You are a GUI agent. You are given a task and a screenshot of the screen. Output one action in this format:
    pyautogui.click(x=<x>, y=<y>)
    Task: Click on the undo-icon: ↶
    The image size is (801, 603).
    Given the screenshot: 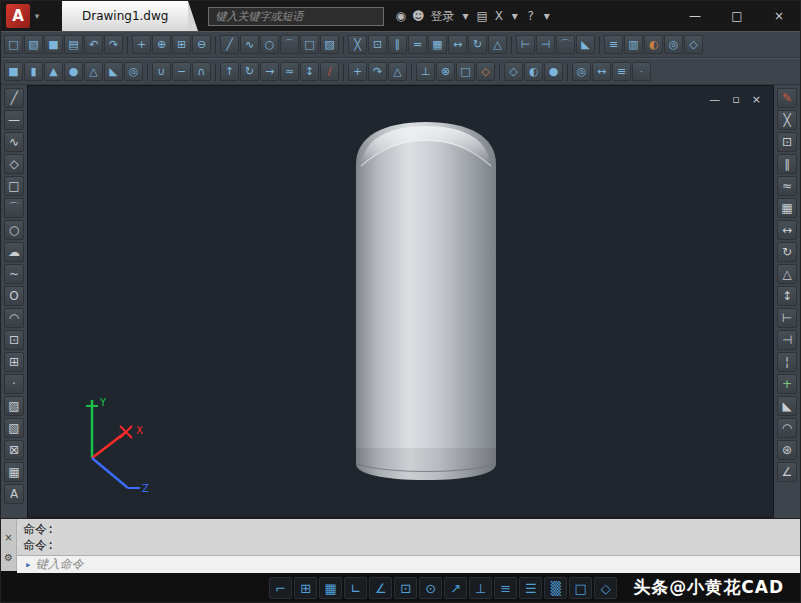 What is the action you would take?
    pyautogui.click(x=94, y=44)
    